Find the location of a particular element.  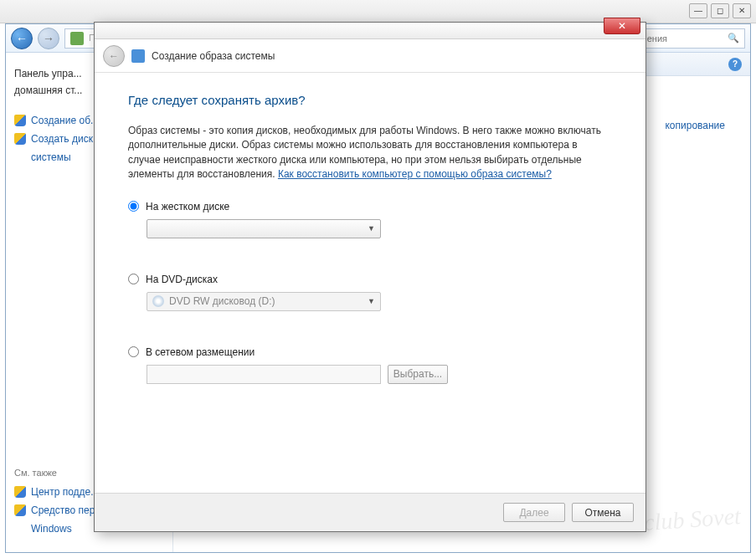

back-button: ← is located at coordinates (22, 38).